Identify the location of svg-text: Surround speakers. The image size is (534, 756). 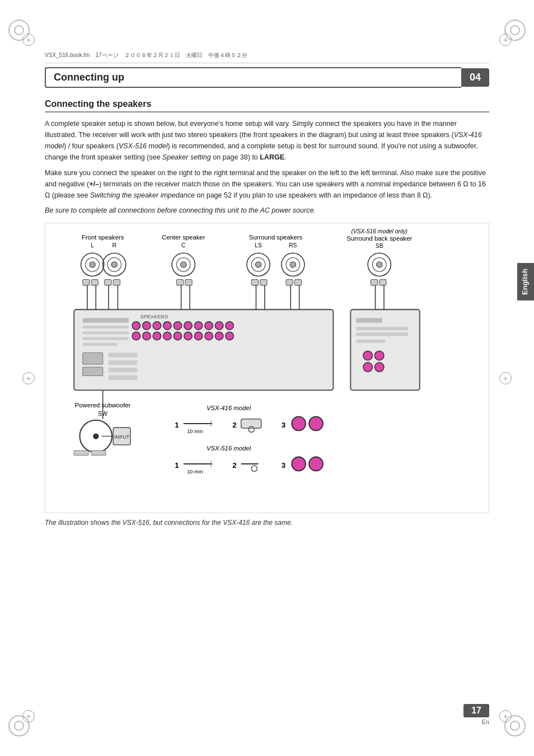
(276, 237).